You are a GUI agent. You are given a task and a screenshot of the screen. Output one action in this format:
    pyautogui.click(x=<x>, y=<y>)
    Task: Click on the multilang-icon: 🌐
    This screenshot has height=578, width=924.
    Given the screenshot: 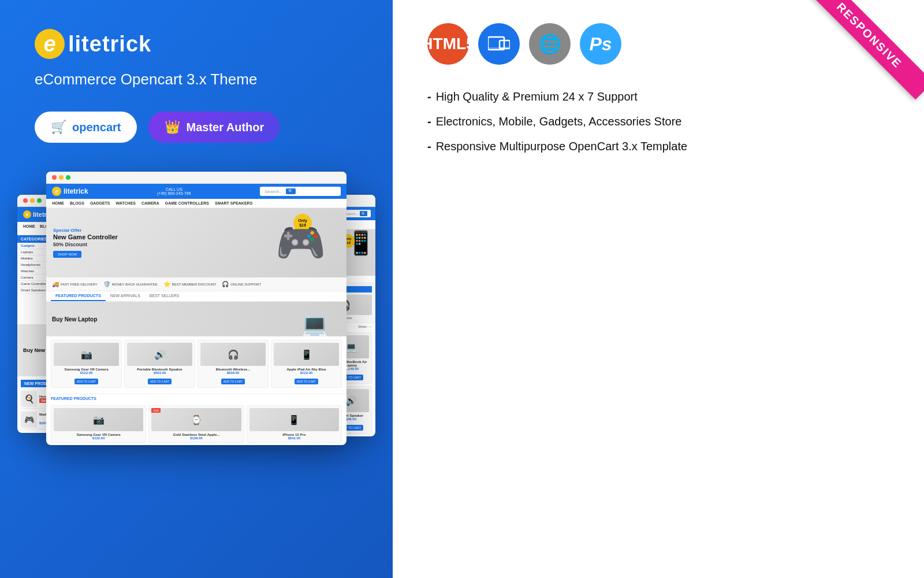 What is the action you would take?
    pyautogui.click(x=550, y=44)
    